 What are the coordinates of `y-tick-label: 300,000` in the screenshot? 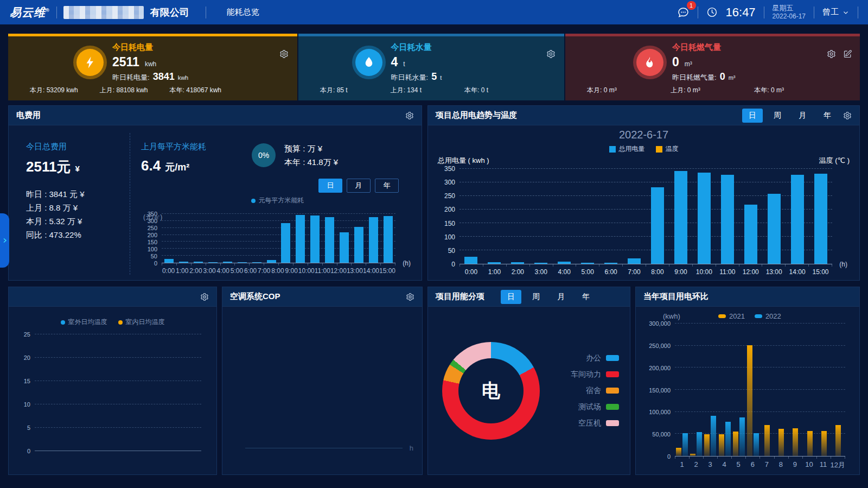 It's located at (660, 324).